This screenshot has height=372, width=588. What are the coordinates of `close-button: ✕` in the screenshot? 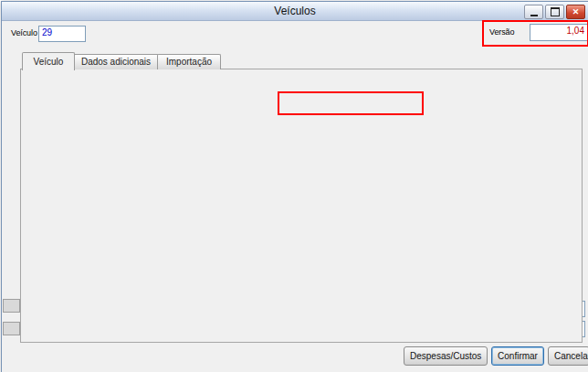 It's located at (575, 12).